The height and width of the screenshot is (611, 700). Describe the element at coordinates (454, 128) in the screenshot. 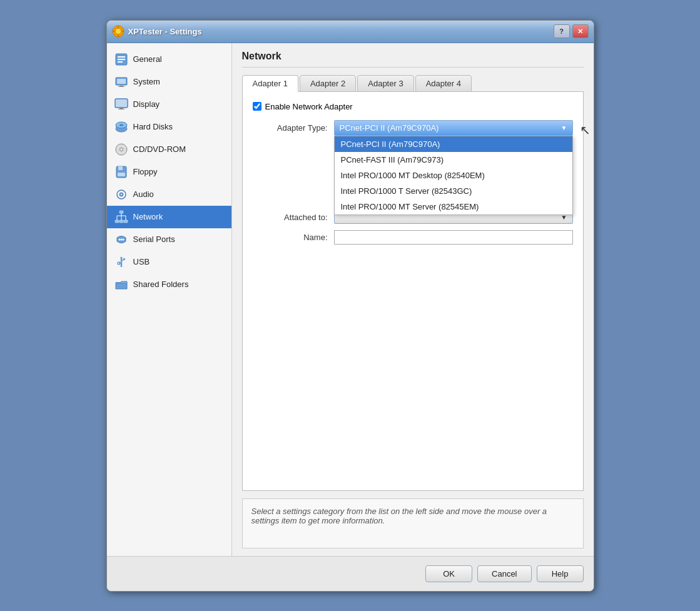

I see `adapter-type-control: PCnet-PCI II (Am79C970A) ▼ PCnet-PCI II …` at that location.